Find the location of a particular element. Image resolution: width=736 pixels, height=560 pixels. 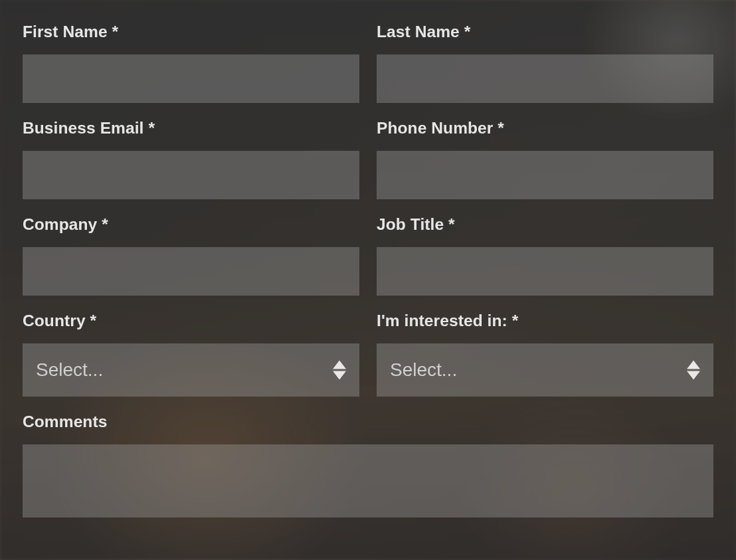

first-name-input is located at coordinates (191, 78).